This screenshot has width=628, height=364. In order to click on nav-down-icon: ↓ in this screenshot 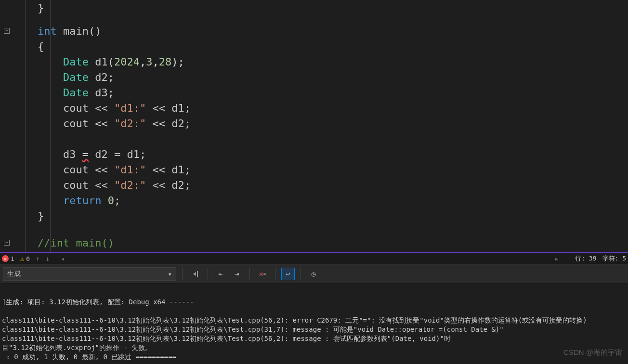, I will do `click(48, 259)`.